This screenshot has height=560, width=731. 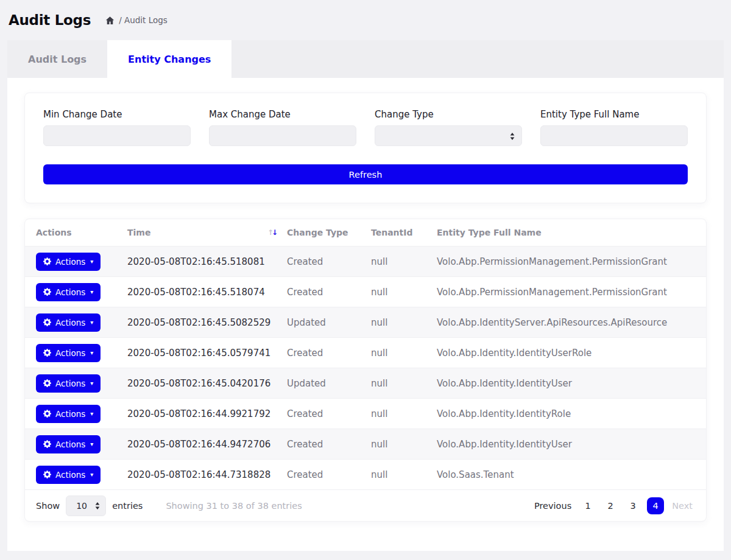 What do you see at coordinates (110, 21) in the screenshot?
I see `home-icon` at bounding box center [110, 21].